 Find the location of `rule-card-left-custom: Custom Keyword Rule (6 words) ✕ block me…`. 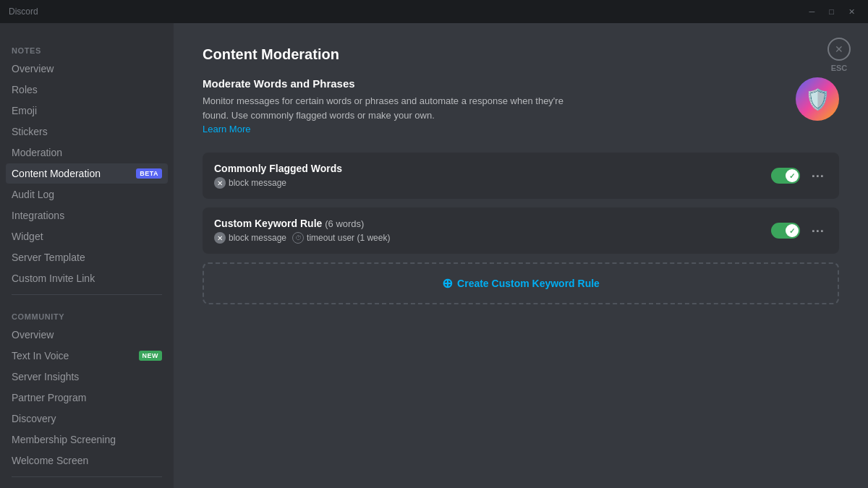

rule-card-left-custom: Custom Keyword Rule (6 words) ✕ block me… is located at coordinates (493, 231).